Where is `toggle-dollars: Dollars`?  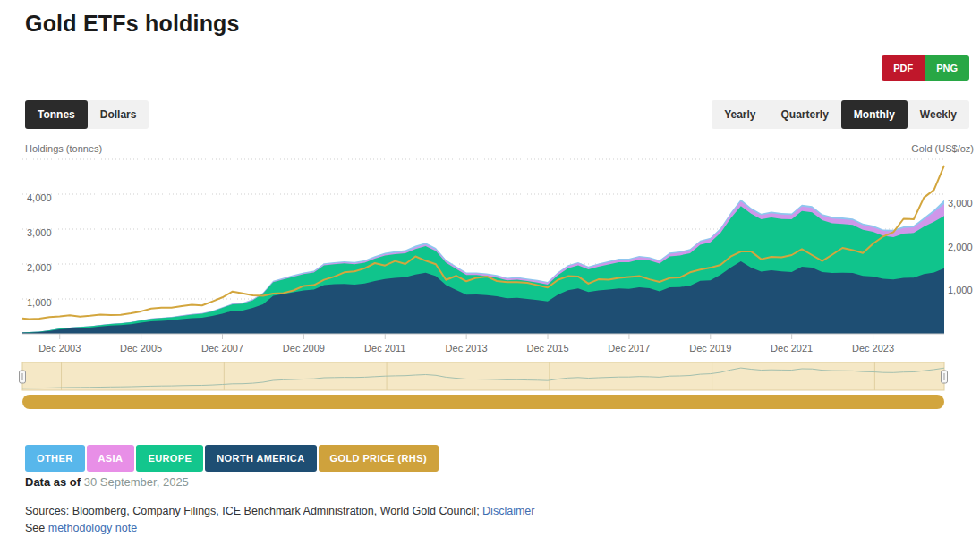
toggle-dollars: Dollars is located at coordinates (118, 115).